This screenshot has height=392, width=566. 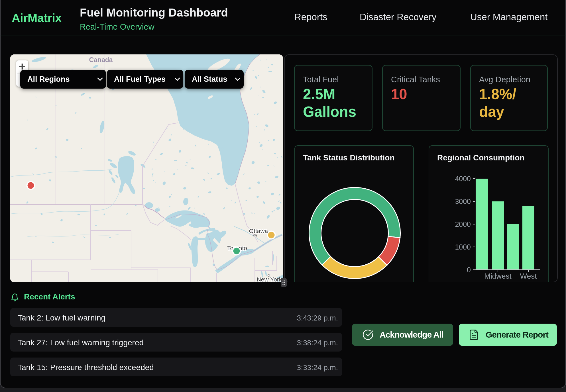 I want to click on svg-text: West, so click(x=529, y=276).